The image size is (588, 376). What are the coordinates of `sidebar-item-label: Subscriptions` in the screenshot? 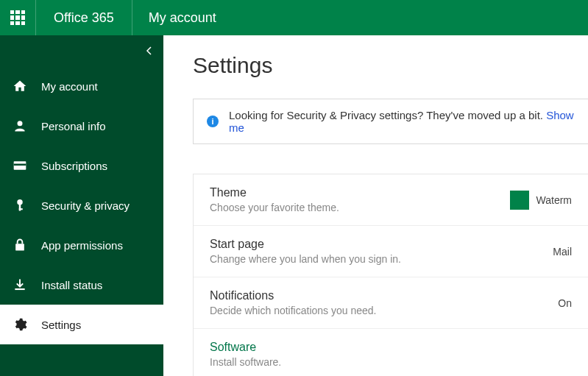 It's located at (74, 166).